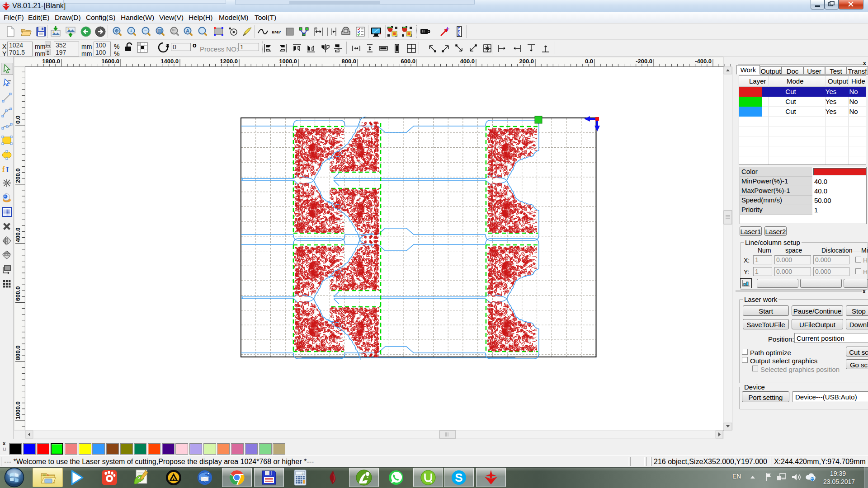  I want to click on svg-text: 1200.0, so click(229, 61).